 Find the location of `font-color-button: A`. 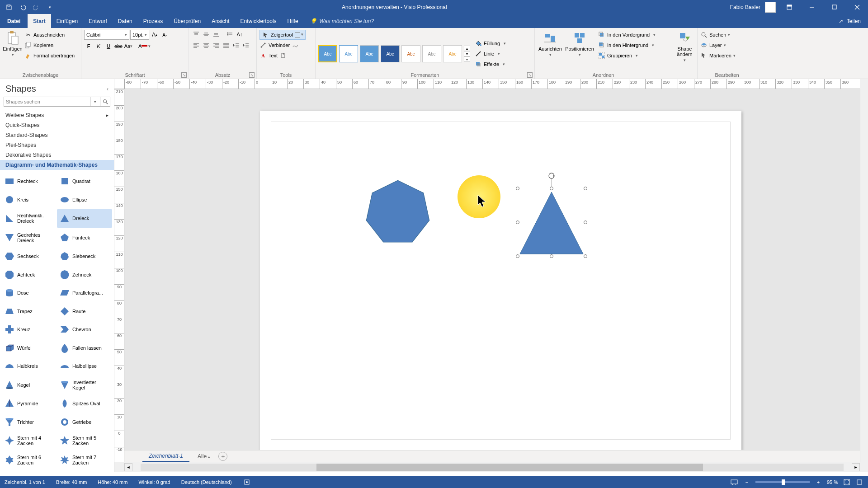

font-color-button: A is located at coordinates (143, 46).